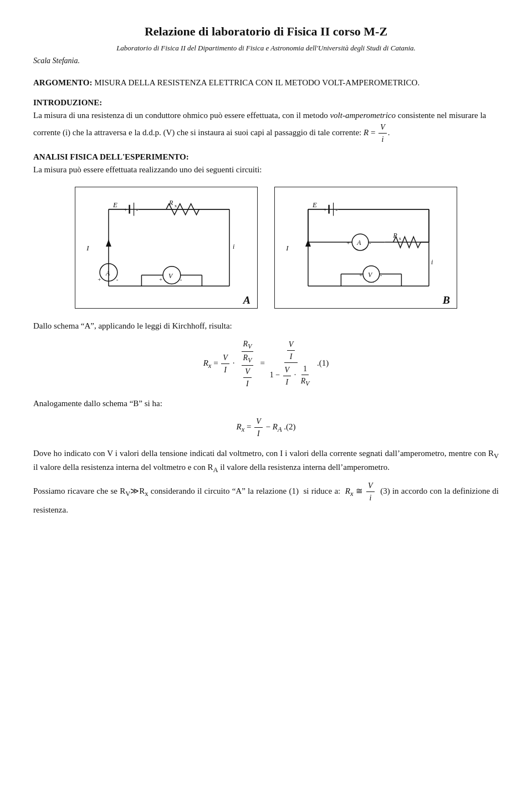 This screenshot has height=804, width=532. I want to click on author: Scala Stefania., so click(266, 61).